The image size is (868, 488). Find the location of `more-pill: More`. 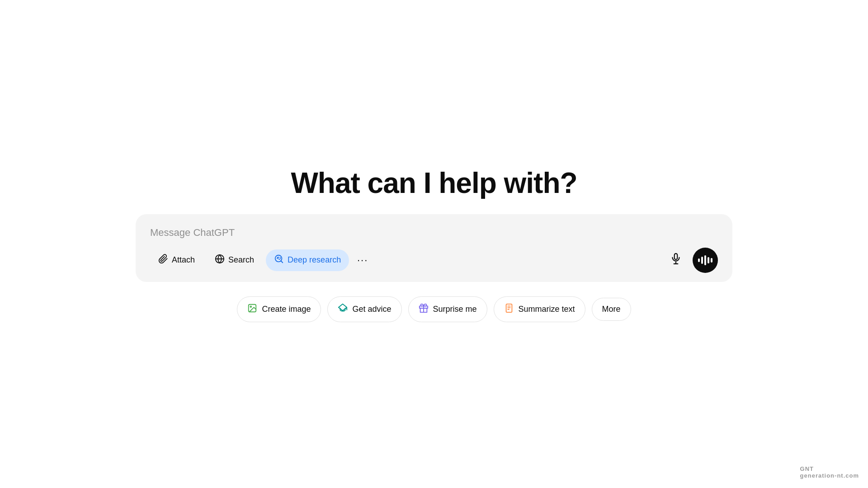

more-pill: More is located at coordinates (611, 309).